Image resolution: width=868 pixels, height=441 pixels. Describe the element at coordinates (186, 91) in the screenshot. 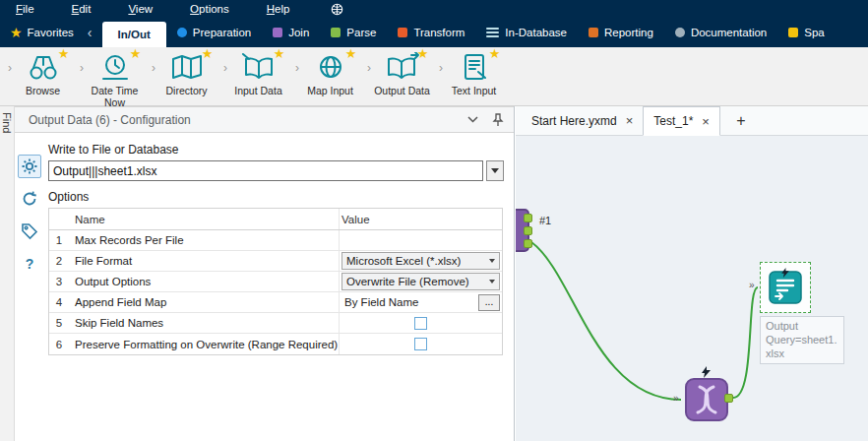

I see `tool-label: Directory` at that location.